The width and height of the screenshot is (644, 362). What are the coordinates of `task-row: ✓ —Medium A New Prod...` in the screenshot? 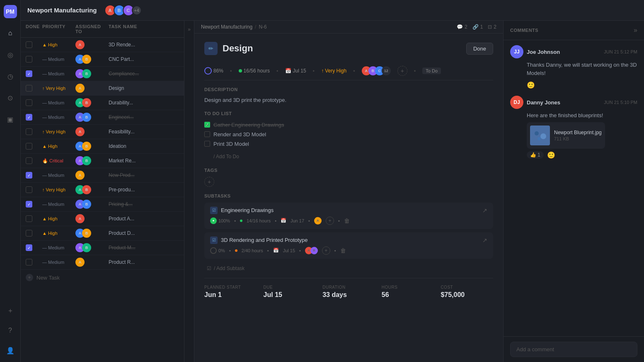 It's located at (102, 176).